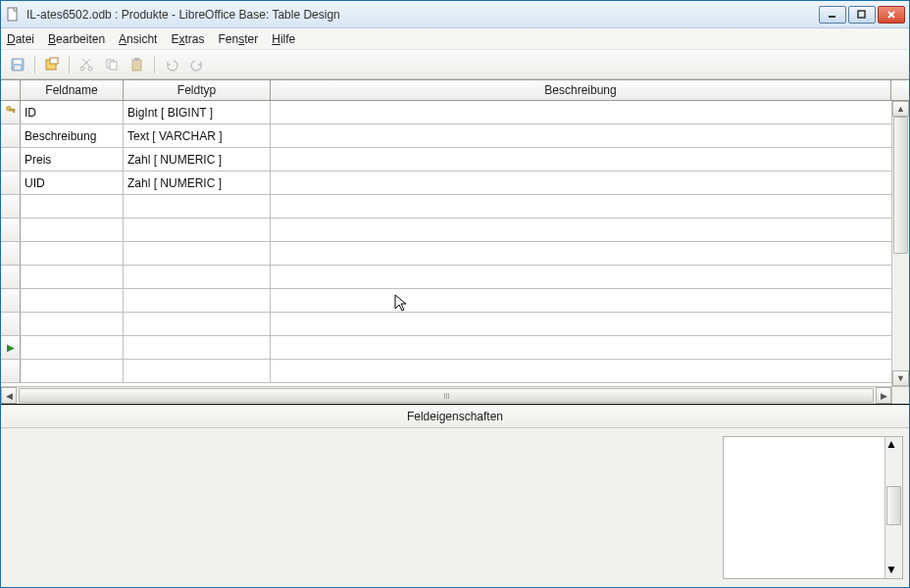  I want to click on help-scrollbar: ▲ ▼, so click(893, 508).